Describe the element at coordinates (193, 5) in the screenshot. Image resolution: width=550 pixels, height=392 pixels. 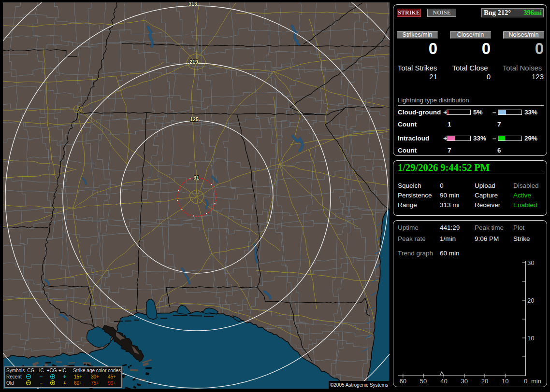
I see `svg-text: 313` at that location.